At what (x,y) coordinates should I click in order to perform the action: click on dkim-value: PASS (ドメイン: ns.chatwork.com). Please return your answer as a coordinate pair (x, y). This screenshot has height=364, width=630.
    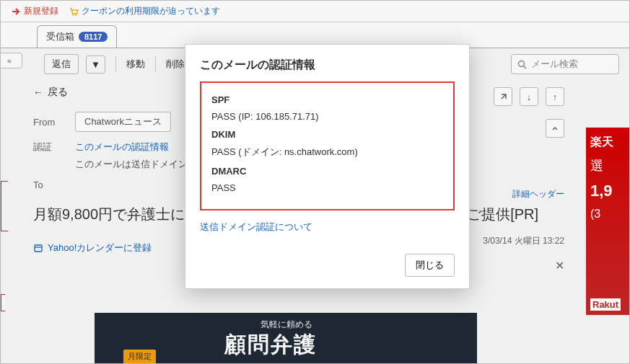
    Looking at the image, I should click on (328, 152).